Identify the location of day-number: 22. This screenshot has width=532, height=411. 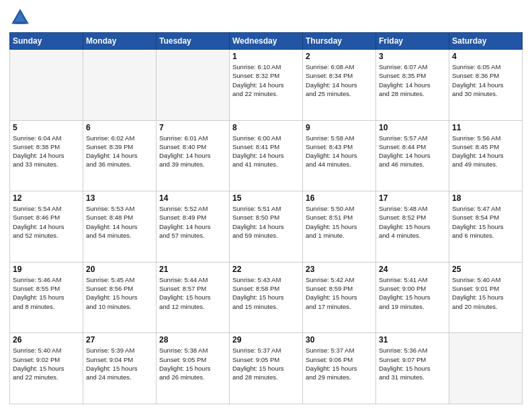
(266, 269).